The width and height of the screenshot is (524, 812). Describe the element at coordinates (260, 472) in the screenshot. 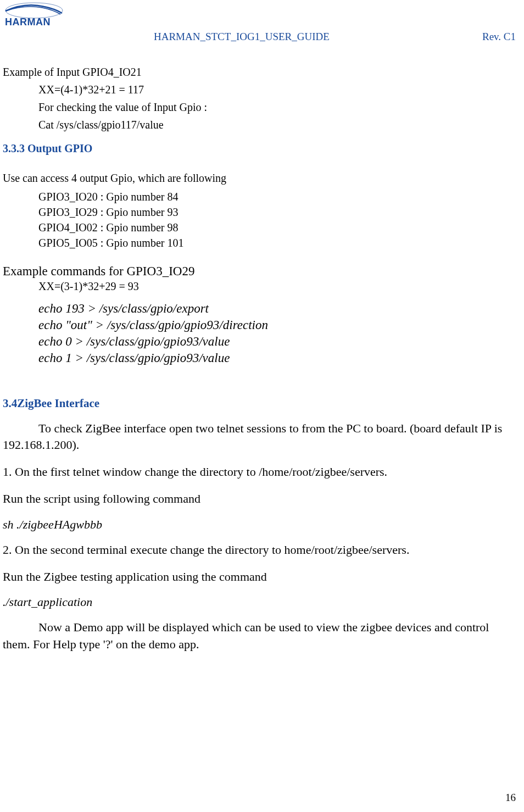

I see `step-1: 1. On the first telnet window change the…` at that location.